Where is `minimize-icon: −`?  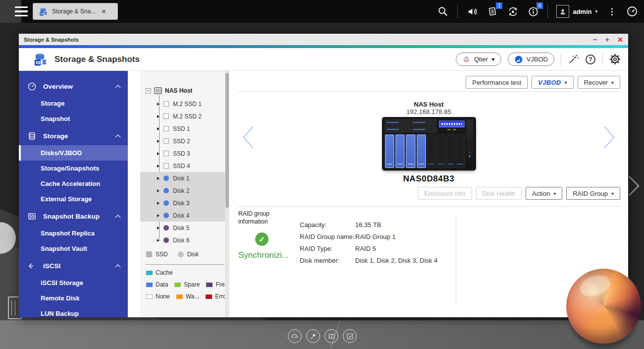 minimize-icon: − is located at coordinates (595, 40).